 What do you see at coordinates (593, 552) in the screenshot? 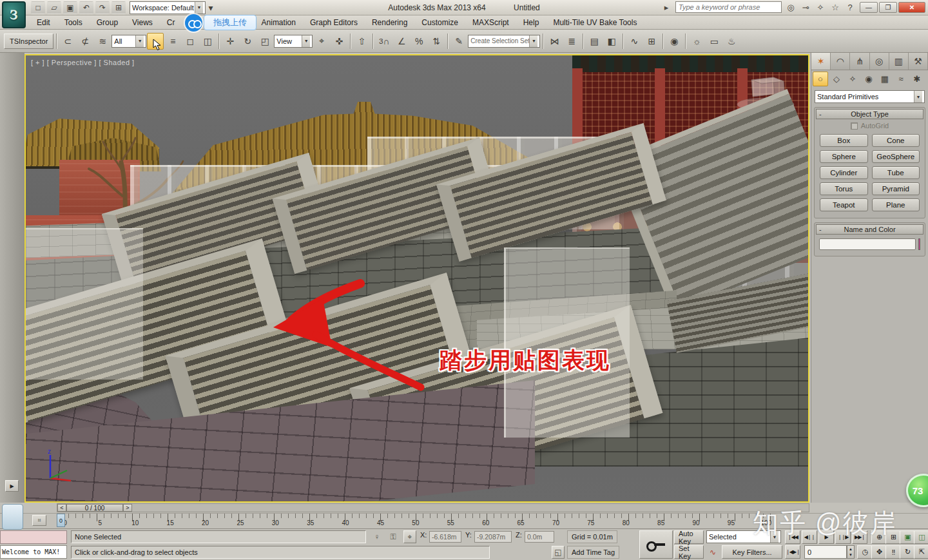
I see `add-time-tag-button: Add Time Tag` at bounding box center [593, 552].